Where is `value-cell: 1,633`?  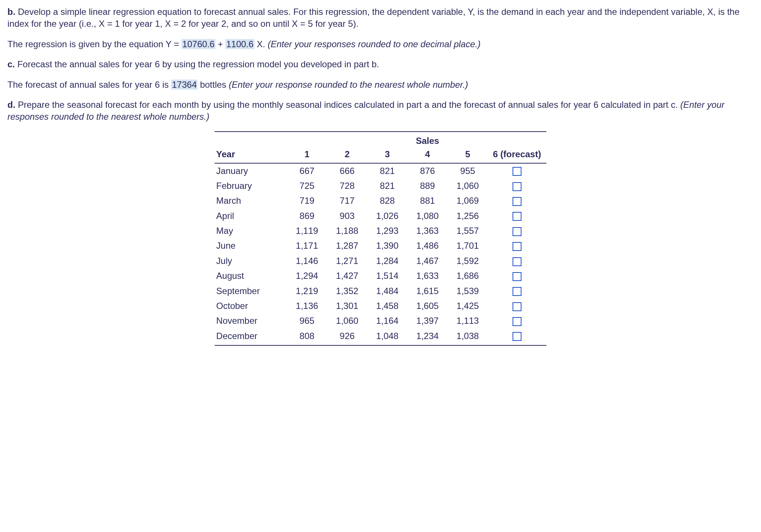 value-cell: 1,633 is located at coordinates (427, 276).